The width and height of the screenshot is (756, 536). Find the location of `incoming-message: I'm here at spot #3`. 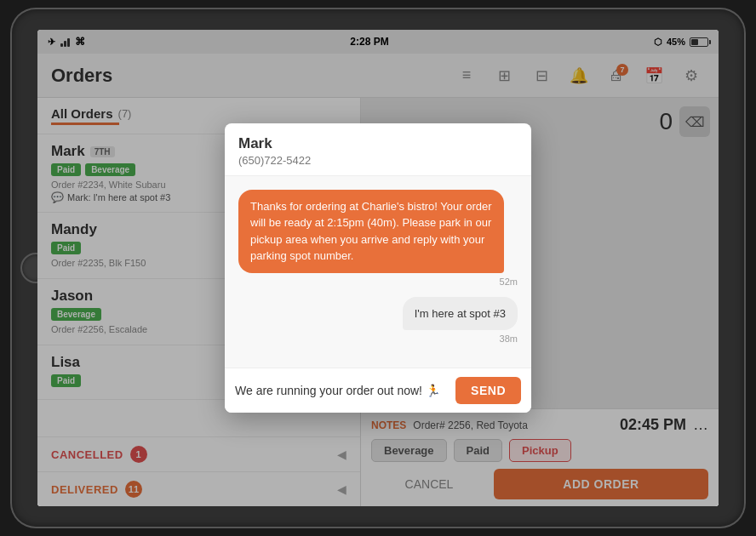

incoming-message: I'm here at spot #3 is located at coordinates (460, 314).